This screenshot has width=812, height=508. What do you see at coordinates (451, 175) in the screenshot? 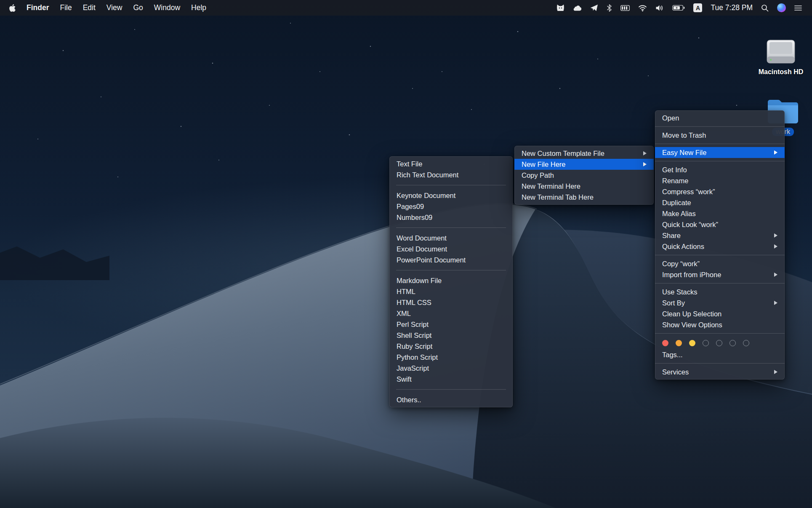
I see `menu-item-rich-text-document: Rich Text Document` at bounding box center [451, 175].